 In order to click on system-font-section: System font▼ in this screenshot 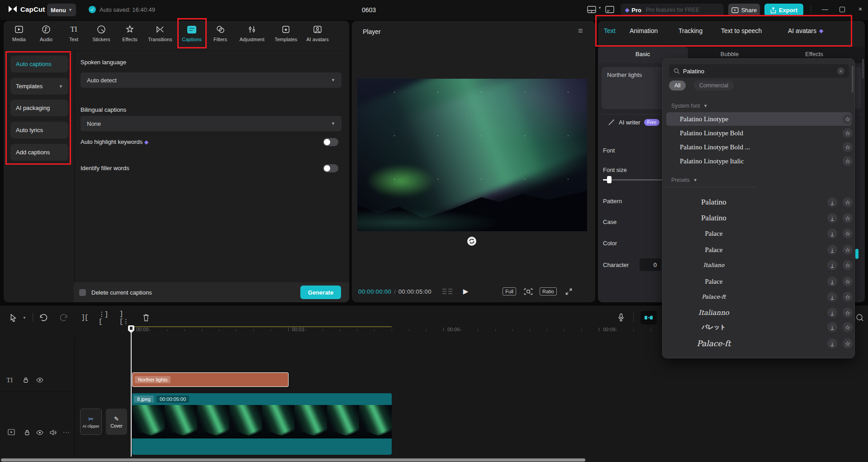, I will do `click(689, 106)`.